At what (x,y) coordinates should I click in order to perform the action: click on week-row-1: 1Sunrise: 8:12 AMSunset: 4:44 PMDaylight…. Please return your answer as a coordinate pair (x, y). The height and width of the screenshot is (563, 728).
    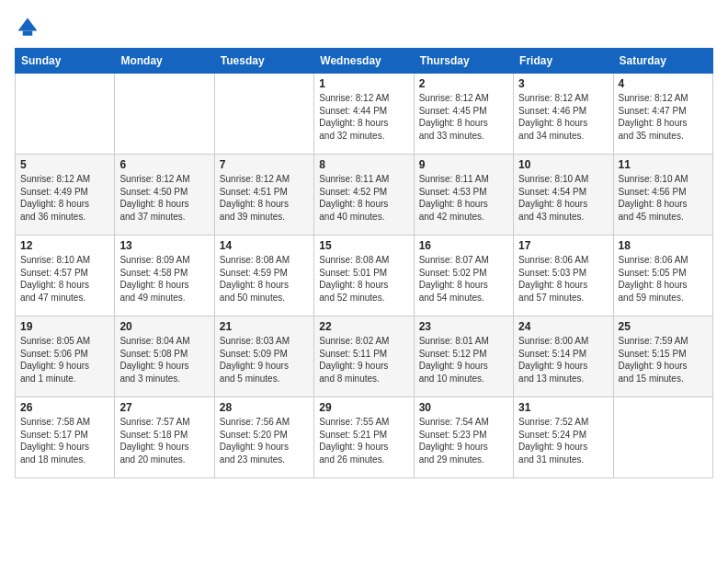
    Looking at the image, I should click on (364, 114).